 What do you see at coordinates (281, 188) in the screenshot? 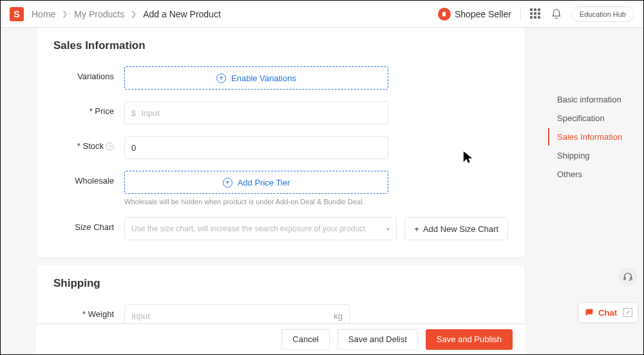
I see `wholesale-row: Wholesale + Add Price Tier Wholesale wil…` at bounding box center [281, 188].